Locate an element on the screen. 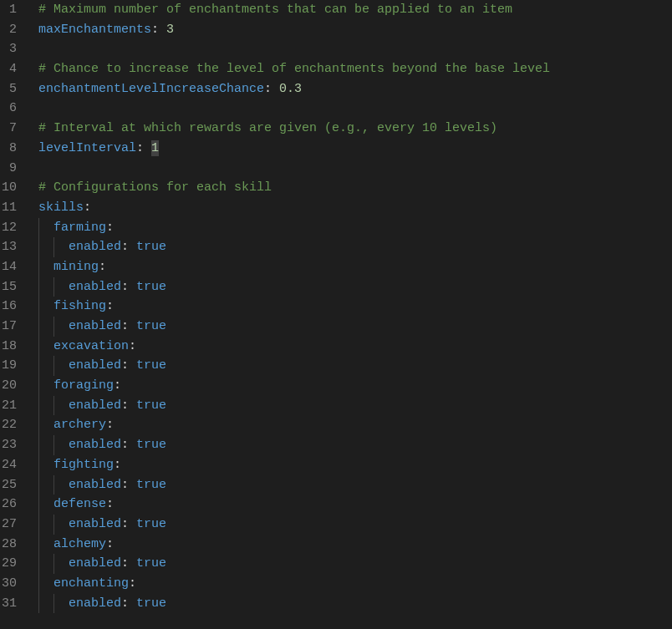 Image resolution: width=672 pixels, height=629 pixels. code-line: fighting: is located at coordinates (355, 465).